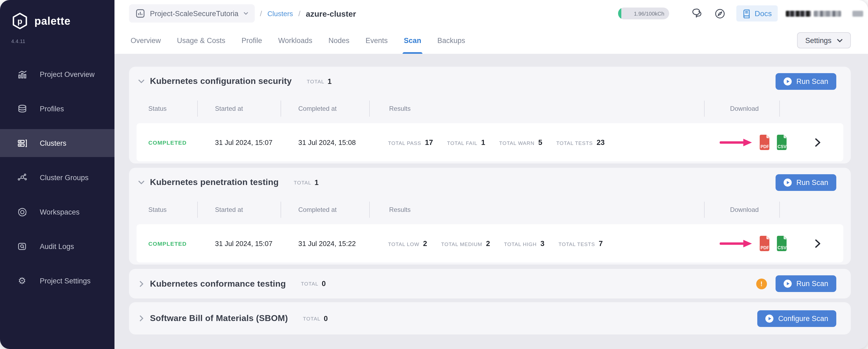  What do you see at coordinates (761, 284) in the screenshot?
I see `warning-icon: !` at bounding box center [761, 284].